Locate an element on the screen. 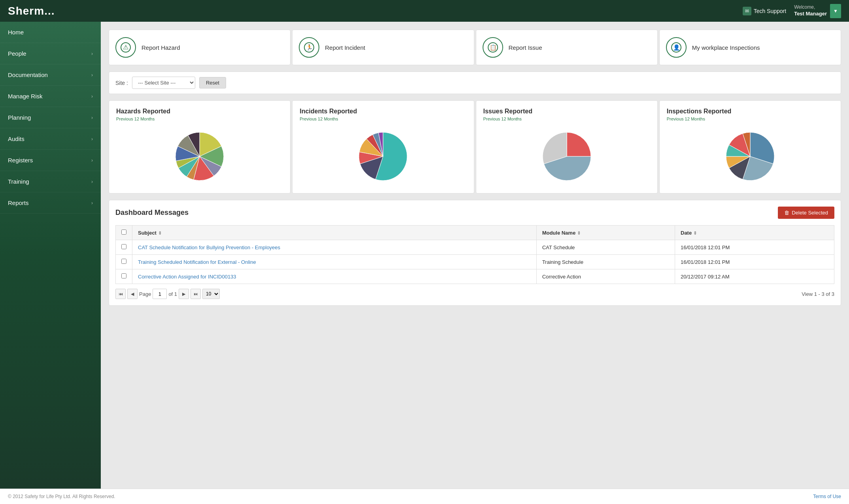  sidebar-item-label: Reports is located at coordinates (18, 203).